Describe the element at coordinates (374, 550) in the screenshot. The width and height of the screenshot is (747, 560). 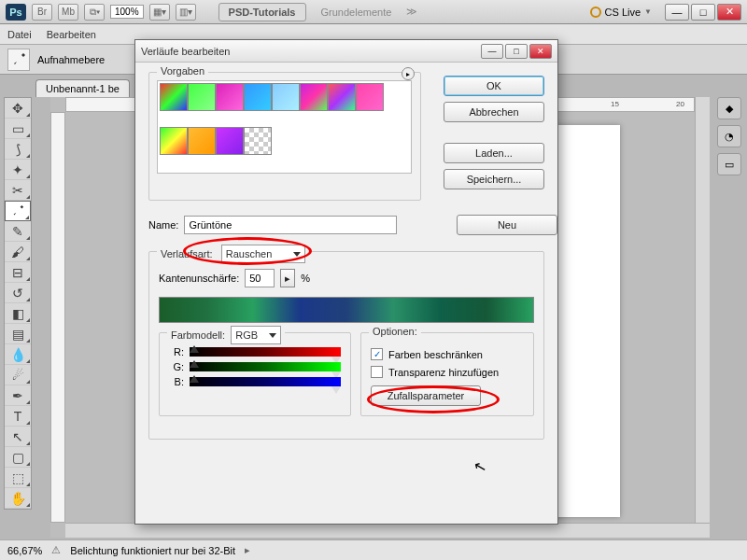
I see `status-bar: 66,67% ⚠ Belichtung funktioniert nur bei…` at that location.